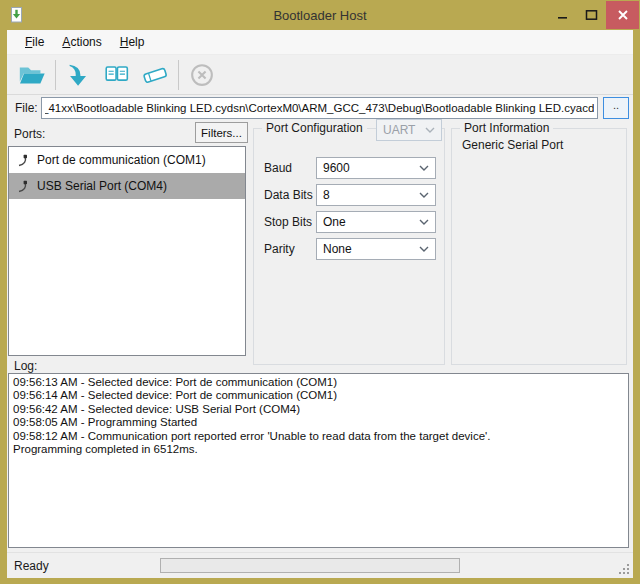 Image resolution: width=640 pixels, height=584 pixels. Describe the element at coordinates (318, 396) in the screenshot. I see `log-entry: 09:56:14 AM - Selected device: Port de c…` at that location.